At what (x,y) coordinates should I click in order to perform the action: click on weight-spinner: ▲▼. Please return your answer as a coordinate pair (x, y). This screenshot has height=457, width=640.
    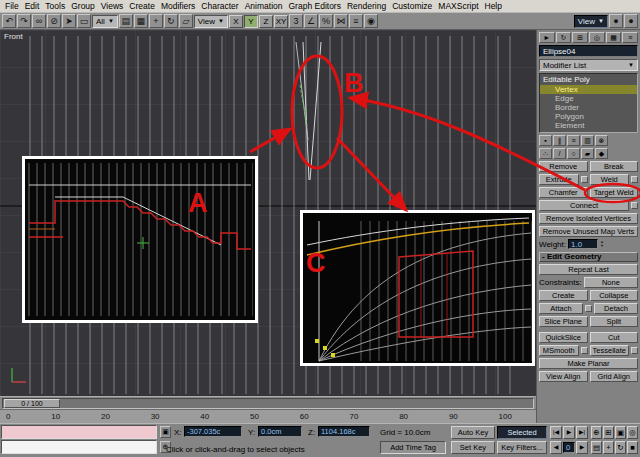
    Looking at the image, I should click on (602, 244).